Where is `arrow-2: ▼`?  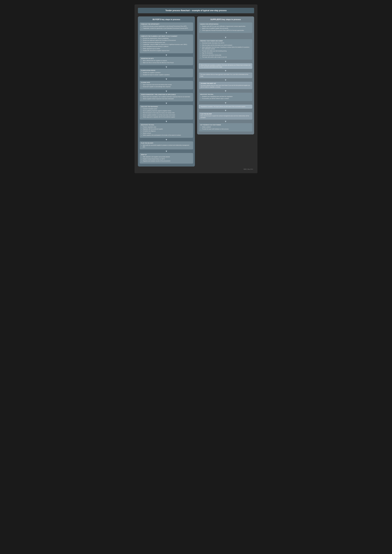 arrow-2: ▼ is located at coordinates (167, 55).